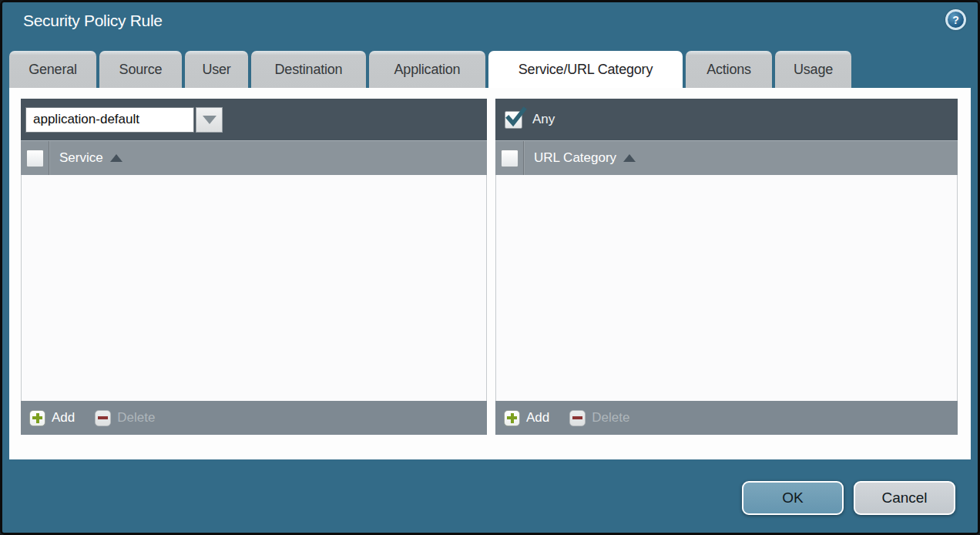 The image size is (980, 535). Describe the element at coordinates (254, 418) in the screenshot. I see `service-panel-footer: Add Delete` at that location.